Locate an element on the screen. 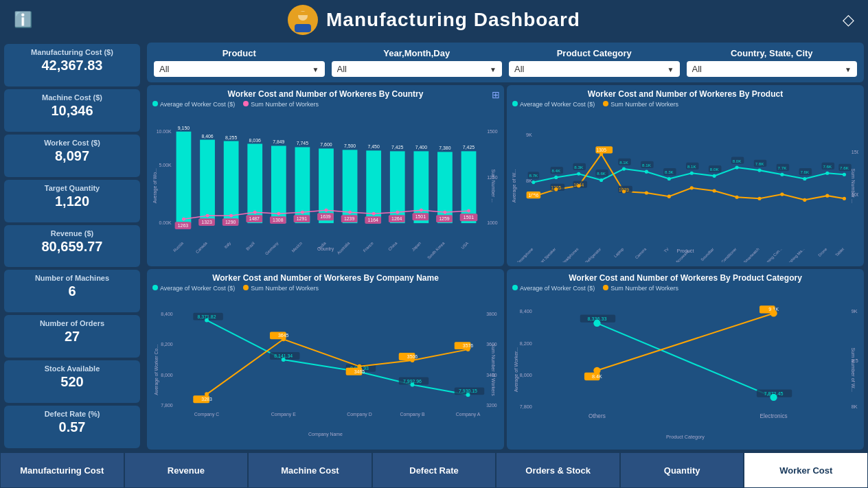  filter-category-select: All is located at coordinates (595, 69).